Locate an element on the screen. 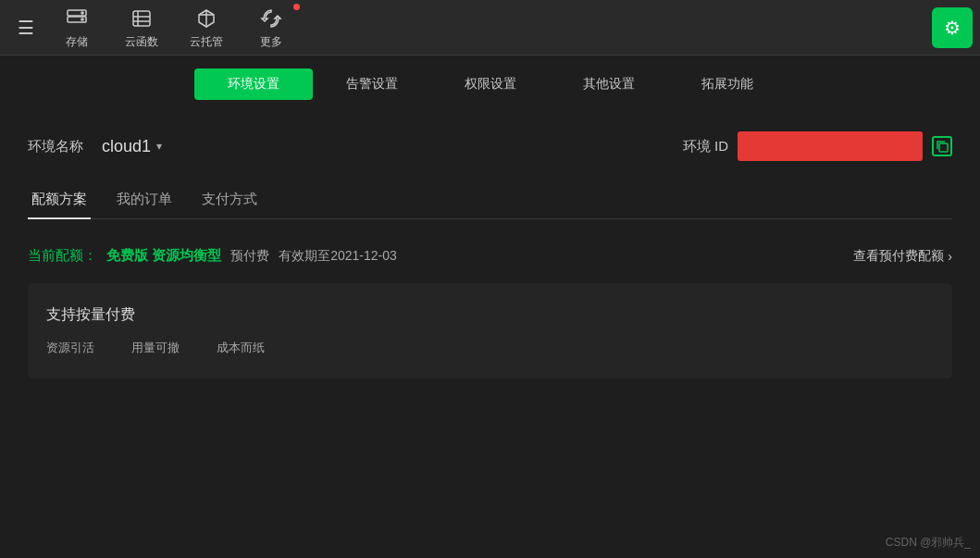 The width and height of the screenshot is (980, 558). storage-icon is located at coordinates (77, 19).